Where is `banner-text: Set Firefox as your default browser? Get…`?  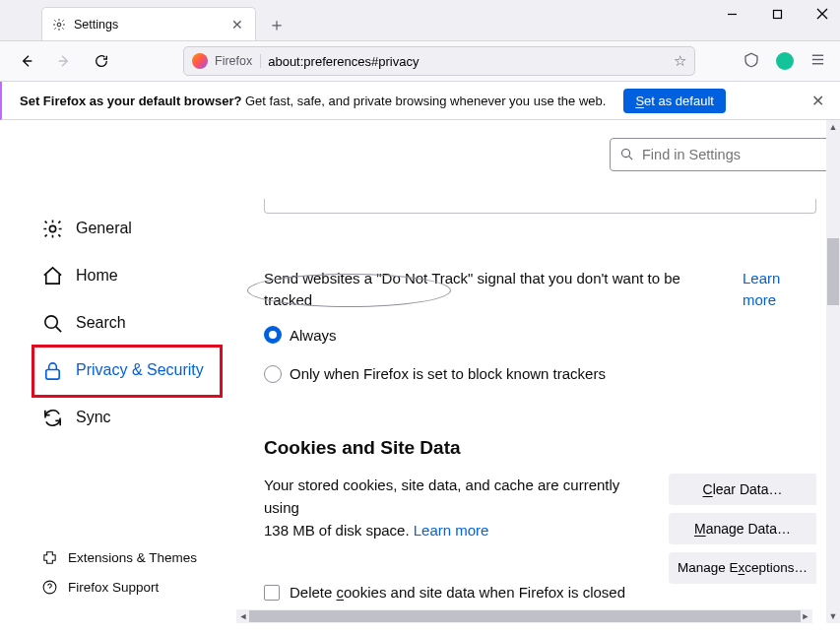 banner-text: Set Firefox as your default browser? Get… is located at coordinates (313, 100).